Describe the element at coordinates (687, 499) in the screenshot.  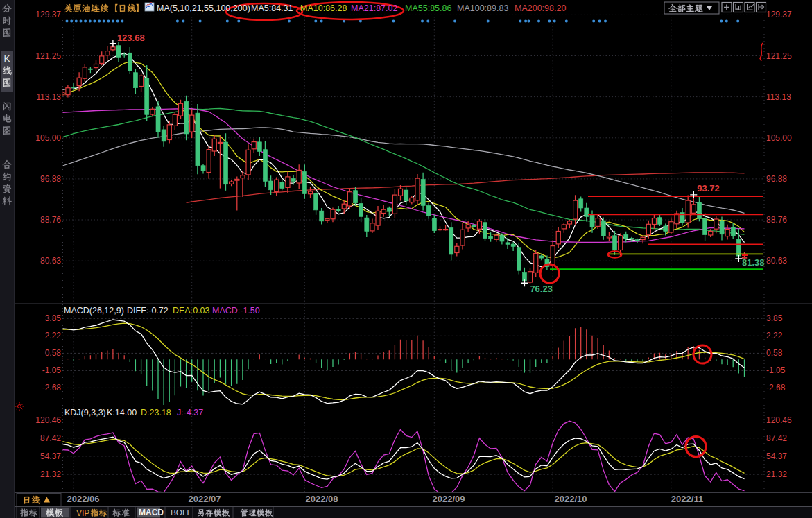
I see `svg-text: 2022/11` at that location.